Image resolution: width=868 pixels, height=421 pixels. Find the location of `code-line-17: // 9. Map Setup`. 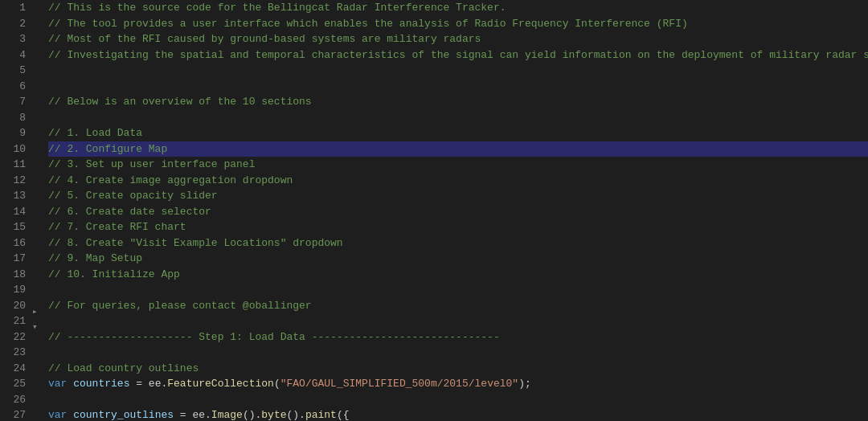

code-line-17: // 9. Map Setup is located at coordinates (458, 259).